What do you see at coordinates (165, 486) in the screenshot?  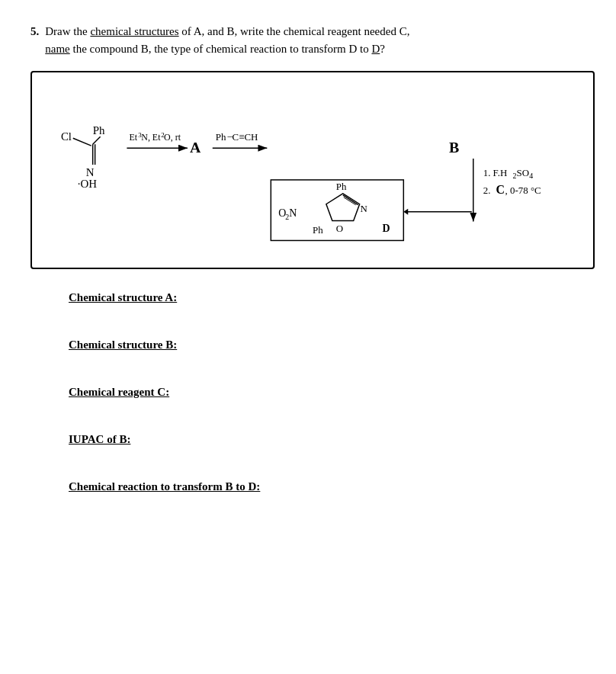 I see `label-reaction-b-to-d: Chemical reaction to transform B to D:` at bounding box center [165, 486].